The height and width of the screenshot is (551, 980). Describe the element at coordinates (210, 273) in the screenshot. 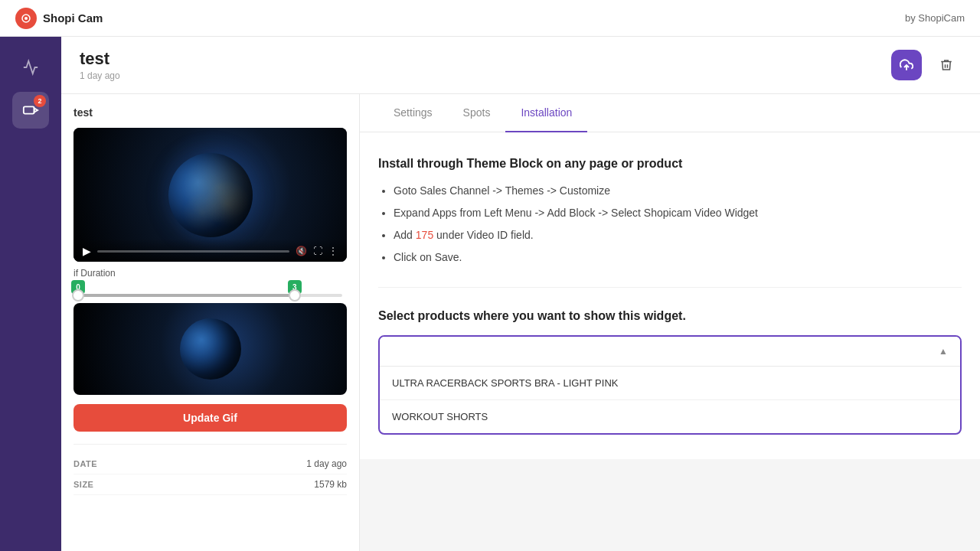

I see `gif-duration-label: if Duration` at that location.